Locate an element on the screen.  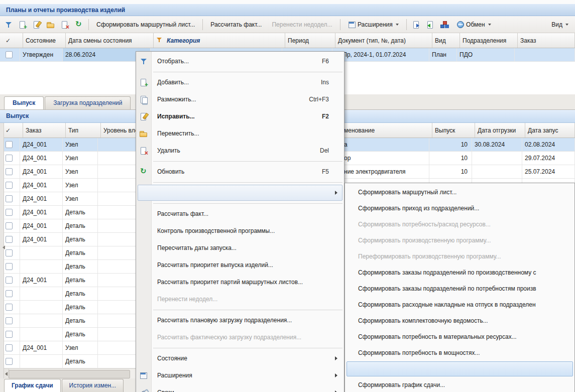
menu-item: Удалить Del is located at coordinates (240, 151).